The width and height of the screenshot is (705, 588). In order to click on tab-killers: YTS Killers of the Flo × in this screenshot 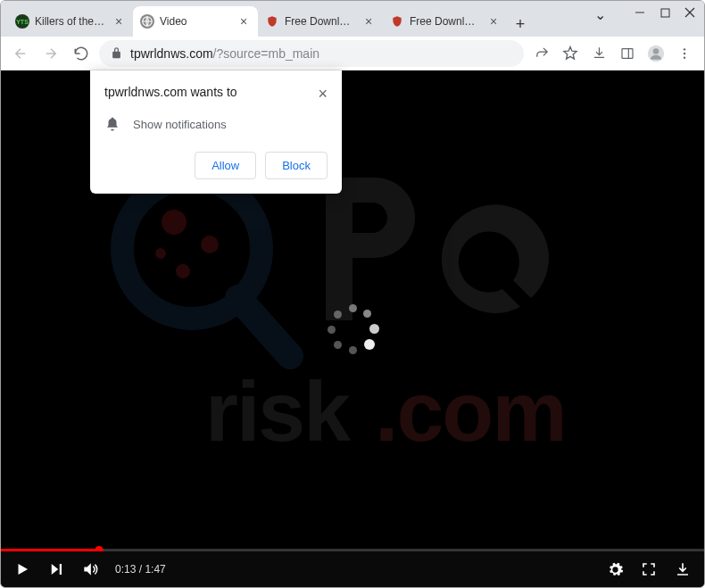, I will do `click(70, 21)`.